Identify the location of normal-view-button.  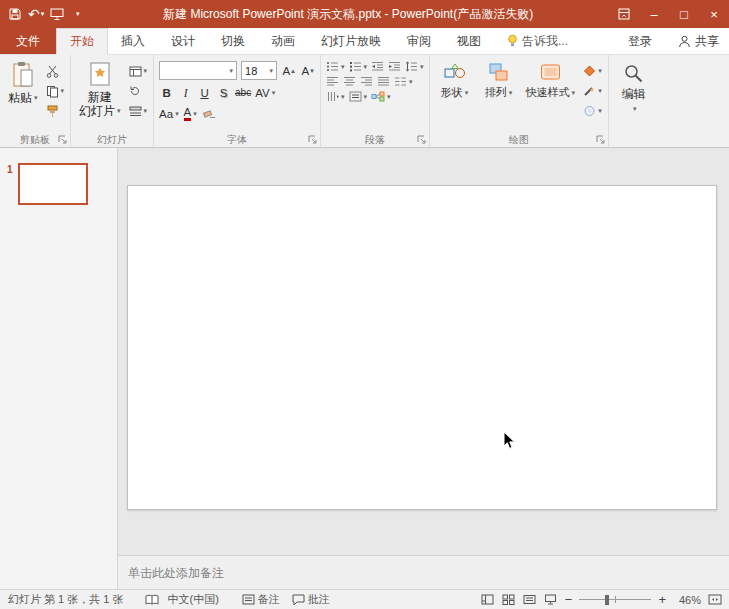
(488, 600).